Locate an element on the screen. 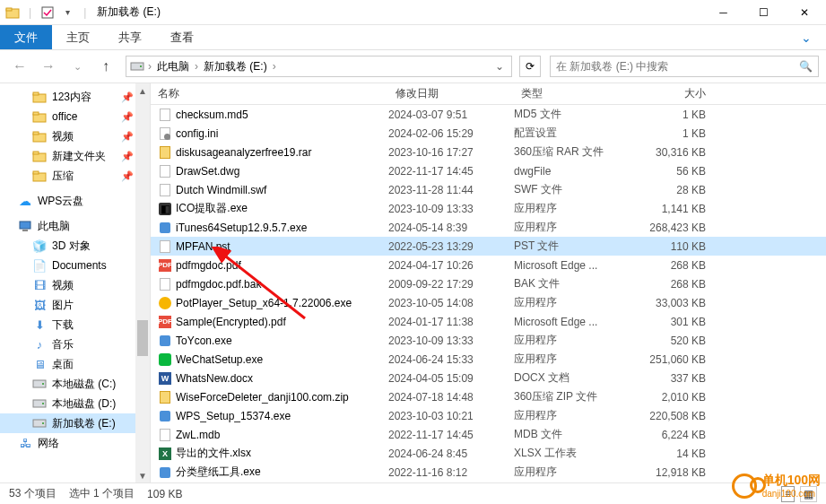 The width and height of the screenshot is (826, 504). folder-icon is located at coordinates (39, 97).